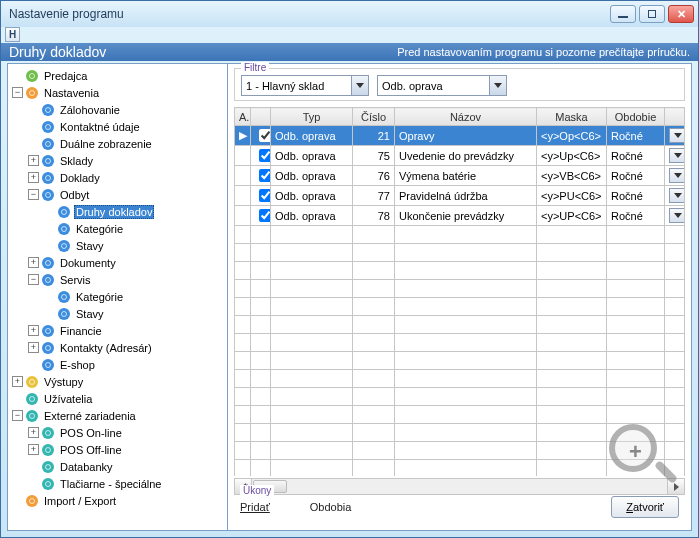 The image size is (699, 538). Describe the element at coordinates (128, 432) in the screenshot. I see `tree-pos-online: +POS On-line` at that location.